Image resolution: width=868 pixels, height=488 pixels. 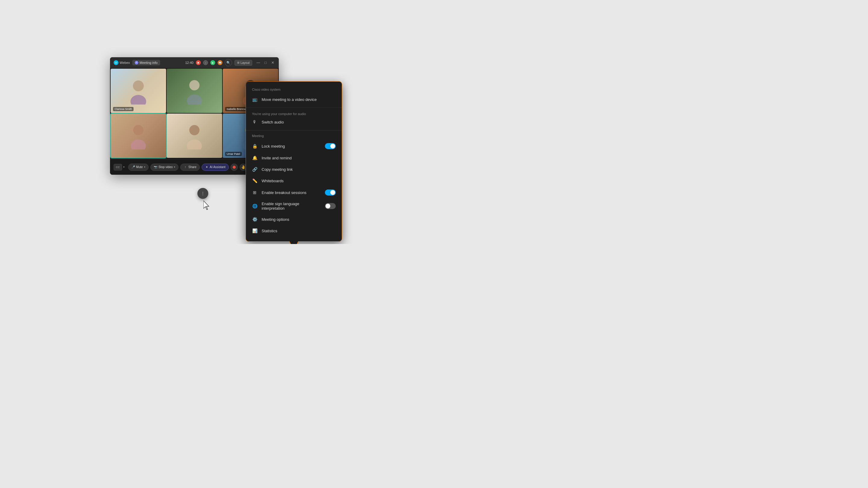 I want to click on floating-more-button: ⋮, so click(x=203, y=193).